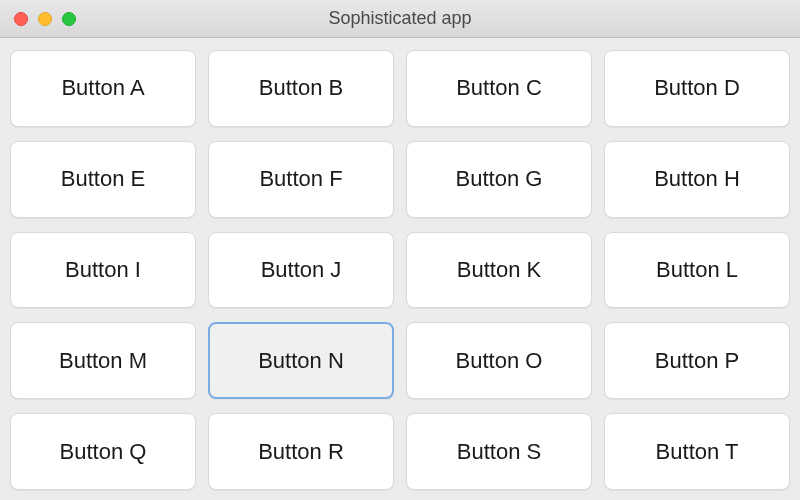  What do you see at coordinates (499, 180) in the screenshot?
I see `button-g: Button G` at bounding box center [499, 180].